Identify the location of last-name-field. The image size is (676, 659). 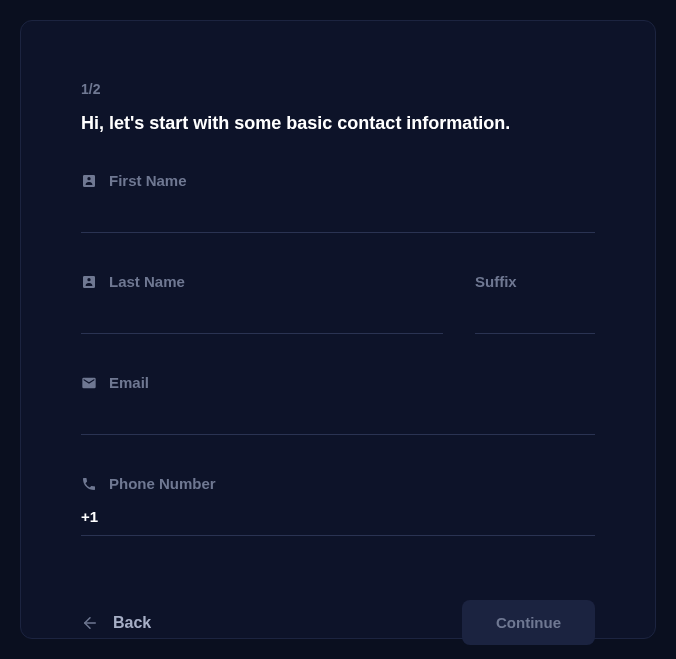
(262, 316).